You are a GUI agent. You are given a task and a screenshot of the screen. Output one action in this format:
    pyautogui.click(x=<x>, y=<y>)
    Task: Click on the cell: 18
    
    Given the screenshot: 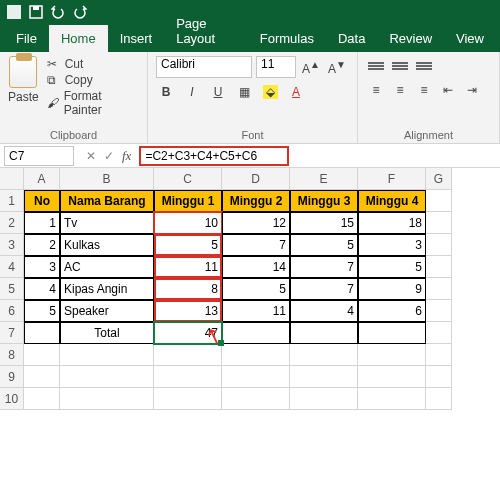 What is the action you would take?
    pyautogui.click(x=392, y=223)
    